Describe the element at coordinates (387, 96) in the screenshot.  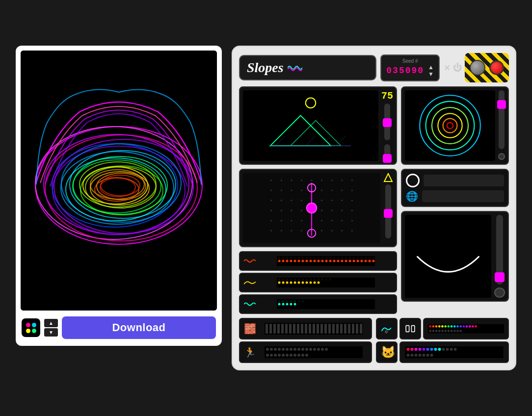
I see `number-display: 75` at that location.